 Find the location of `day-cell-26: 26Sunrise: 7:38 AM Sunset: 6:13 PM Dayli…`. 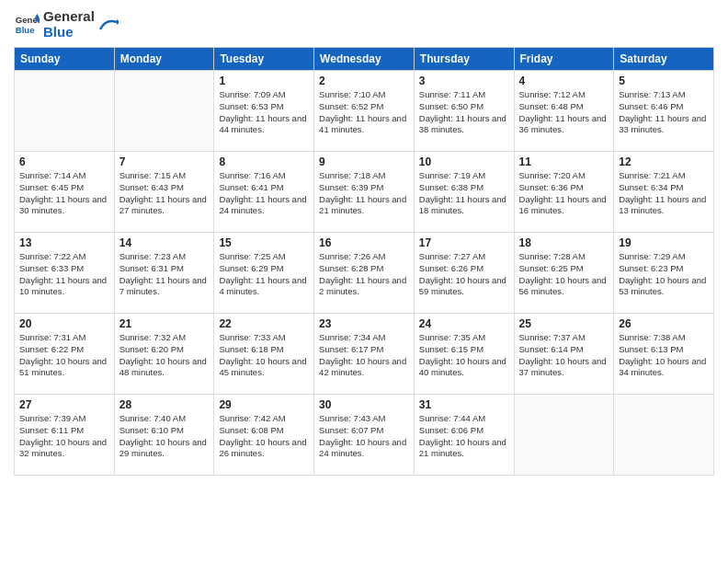

day-cell-26: 26Sunrise: 7:38 AM Sunset: 6:13 PM Dayli… is located at coordinates (664, 354).